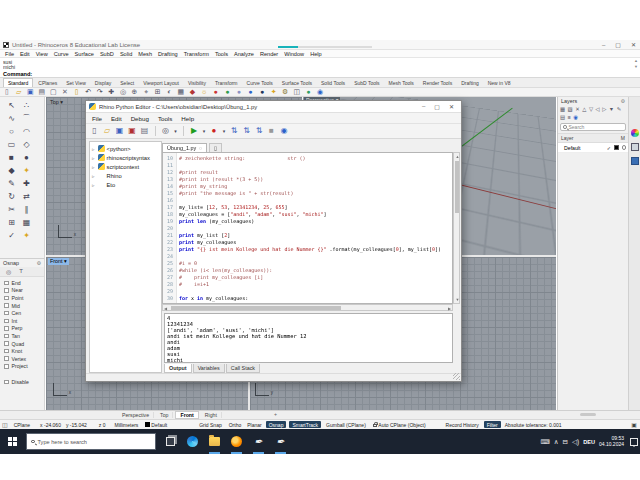 The image size is (640, 480). I want to click on output-tab: Variables, so click(209, 368).